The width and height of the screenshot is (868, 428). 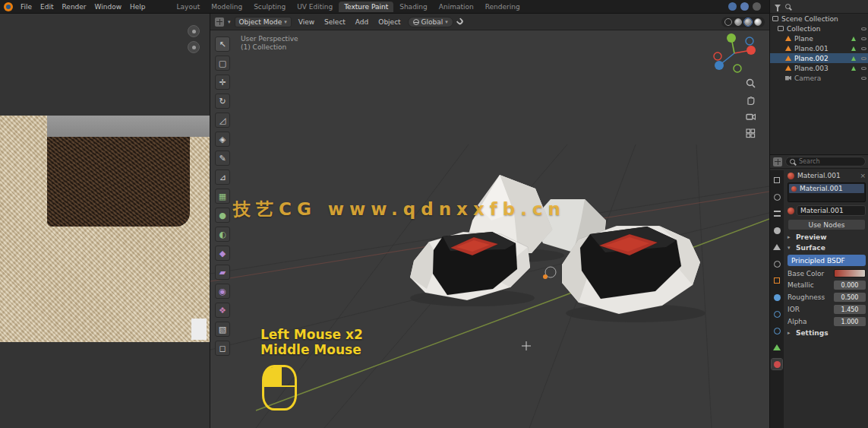 What do you see at coordinates (750, 134) in the screenshot?
I see `ortho-grid-icon` at bounding box center [750, 134].